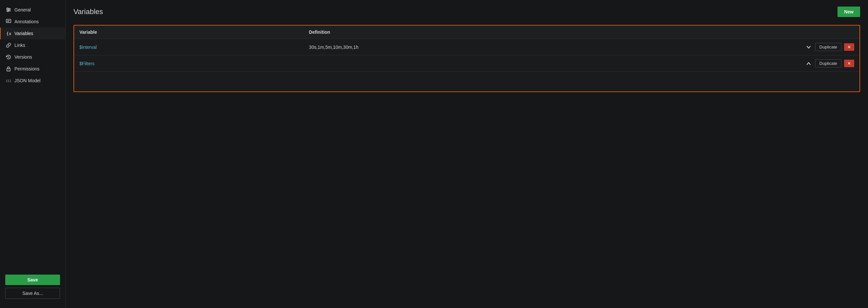  I want to click on page-header: Variables New, so click(467, 12).